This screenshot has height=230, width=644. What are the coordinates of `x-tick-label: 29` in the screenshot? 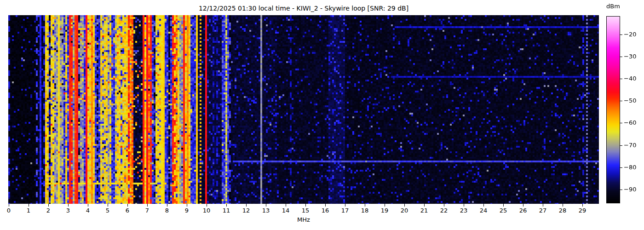 It's located at (582, 211).